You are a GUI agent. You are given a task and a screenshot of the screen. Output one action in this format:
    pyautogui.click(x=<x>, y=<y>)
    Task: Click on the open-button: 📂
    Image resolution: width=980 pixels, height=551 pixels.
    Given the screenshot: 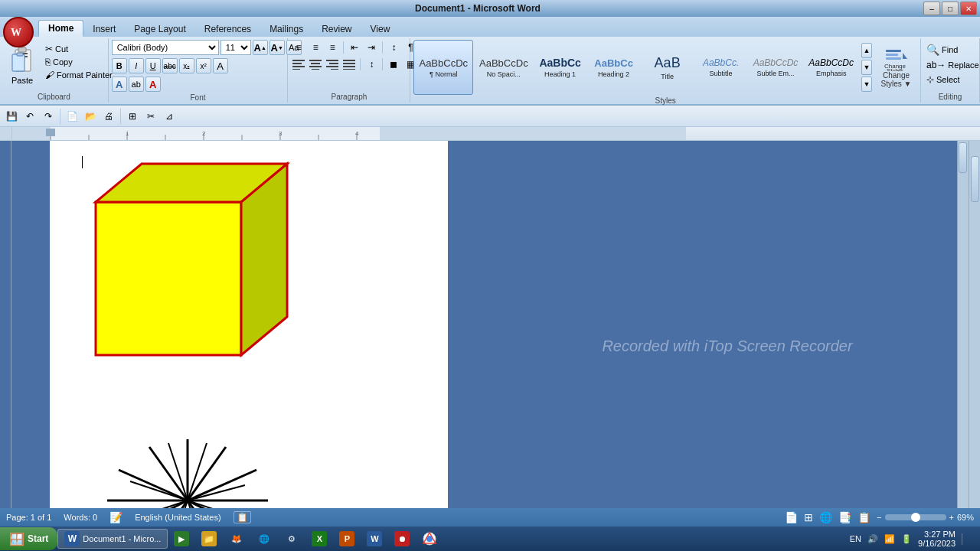 What is the action you would take?
    pyautogui.click(x=90, y=116)
    